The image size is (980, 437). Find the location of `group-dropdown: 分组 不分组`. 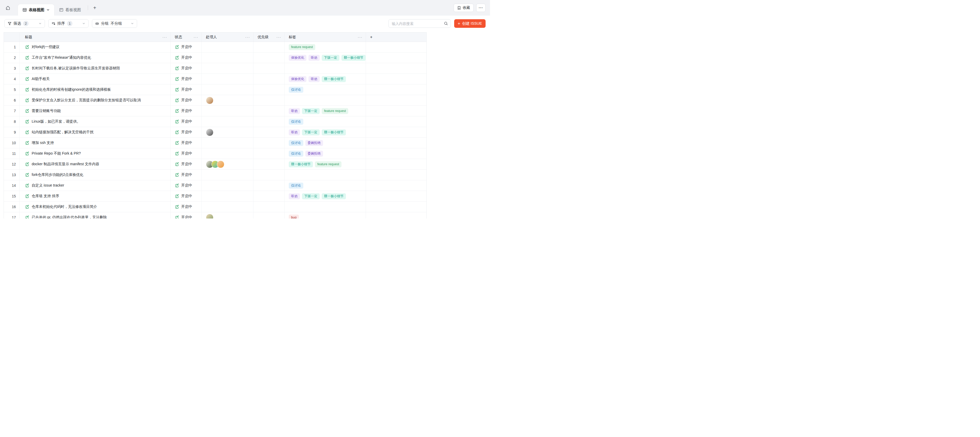

group-dropdown: 分组 不分组 is located at coordinates (115, 24).